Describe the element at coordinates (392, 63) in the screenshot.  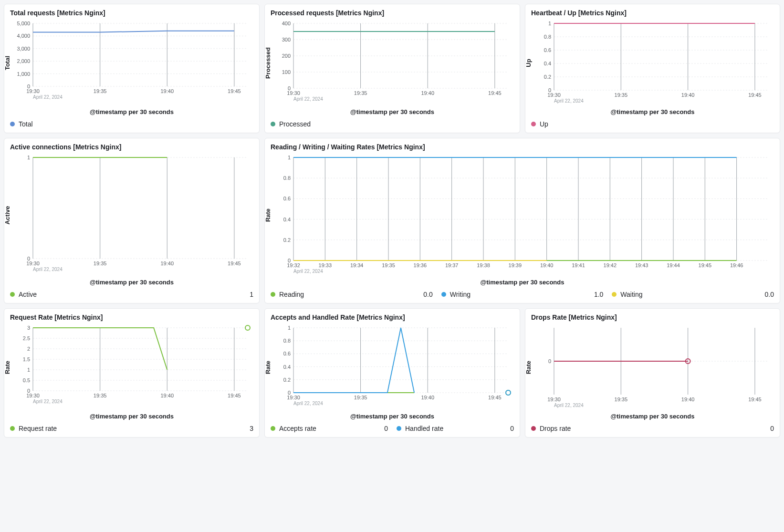
I see `chart-processed: Processed 010020030040019:30April 22, 20…` at that location.